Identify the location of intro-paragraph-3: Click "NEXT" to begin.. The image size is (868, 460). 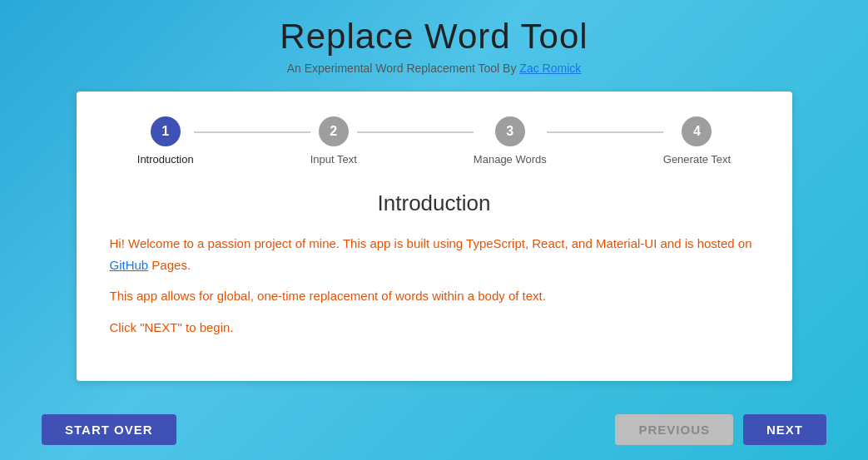
(434, 328).